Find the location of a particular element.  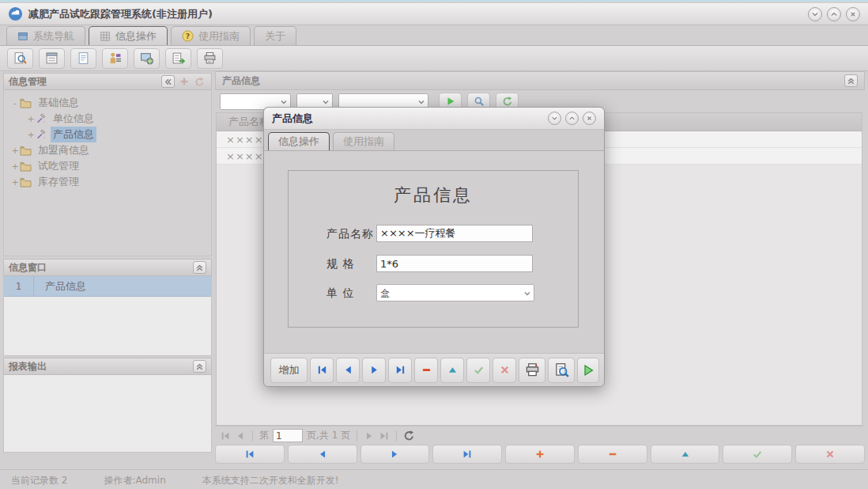

tab-user-guide: ? 使用指南 is located at coordinates (210, 36).